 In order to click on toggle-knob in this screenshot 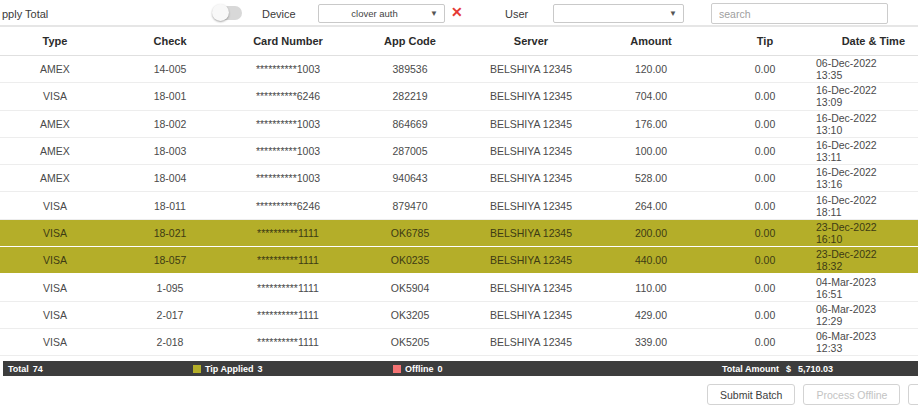, I will do `click(220, 12)`.